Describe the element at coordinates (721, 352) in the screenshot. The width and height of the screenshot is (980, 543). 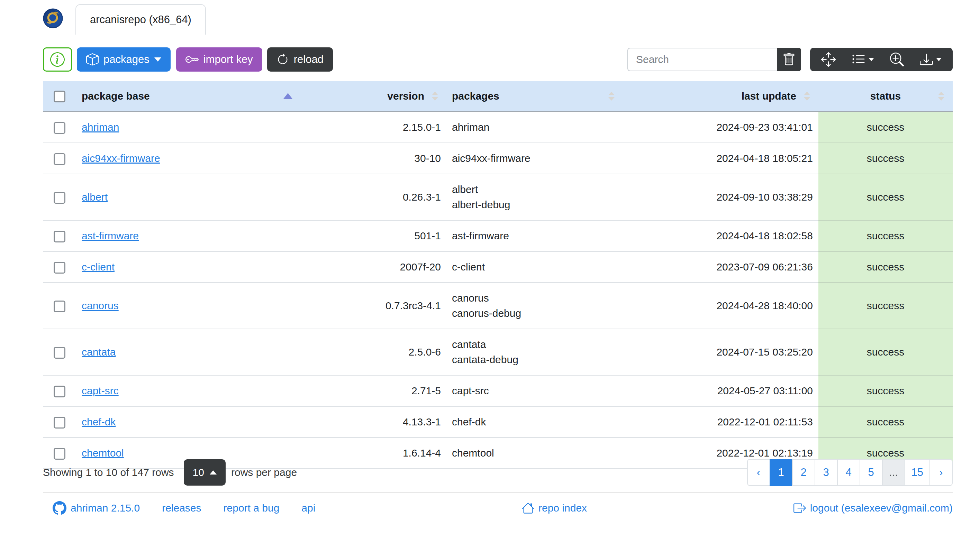
I see `last-update-cell: 2024-07-15 03:25:20` at that location.